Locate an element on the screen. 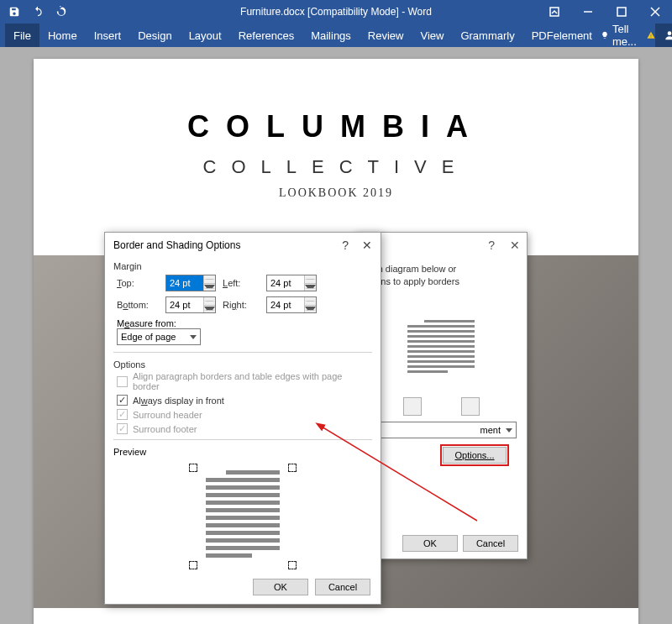 This screenshot has height=624, width=672. left-label: Left: is located at coordinates (241, 283).